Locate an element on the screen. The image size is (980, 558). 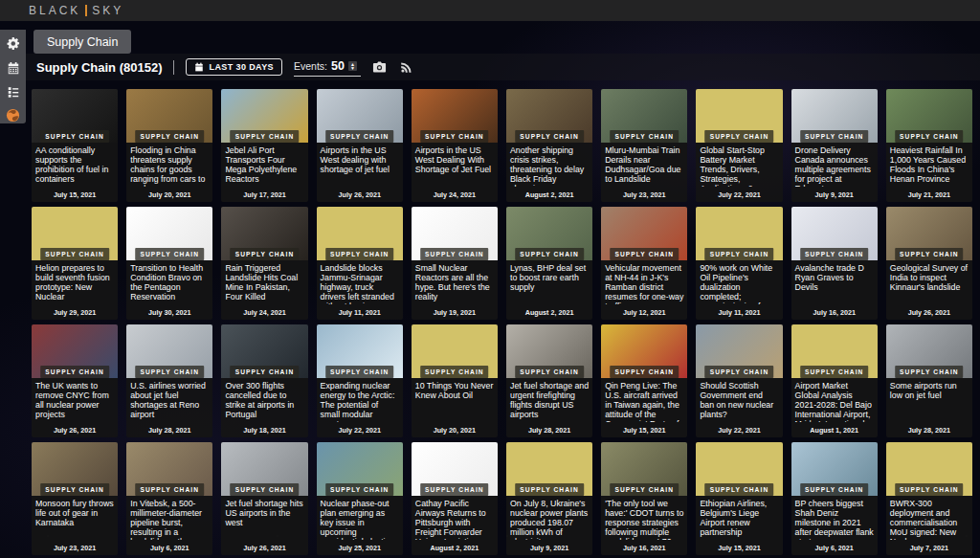
news-card: SUPPLY CHAIN Some airports run low on je… is located at coordinates (929, 381).